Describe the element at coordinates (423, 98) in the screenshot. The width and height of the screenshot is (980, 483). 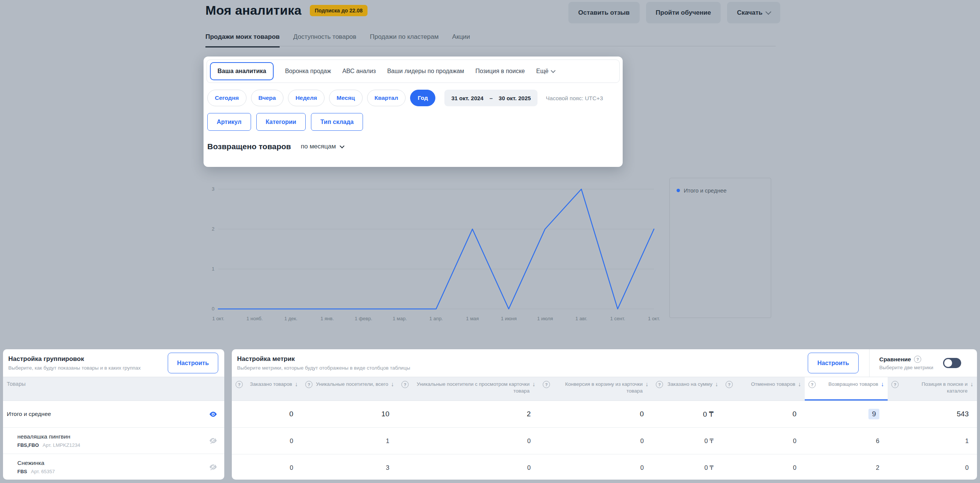
I see `period-year: Год` at that location.